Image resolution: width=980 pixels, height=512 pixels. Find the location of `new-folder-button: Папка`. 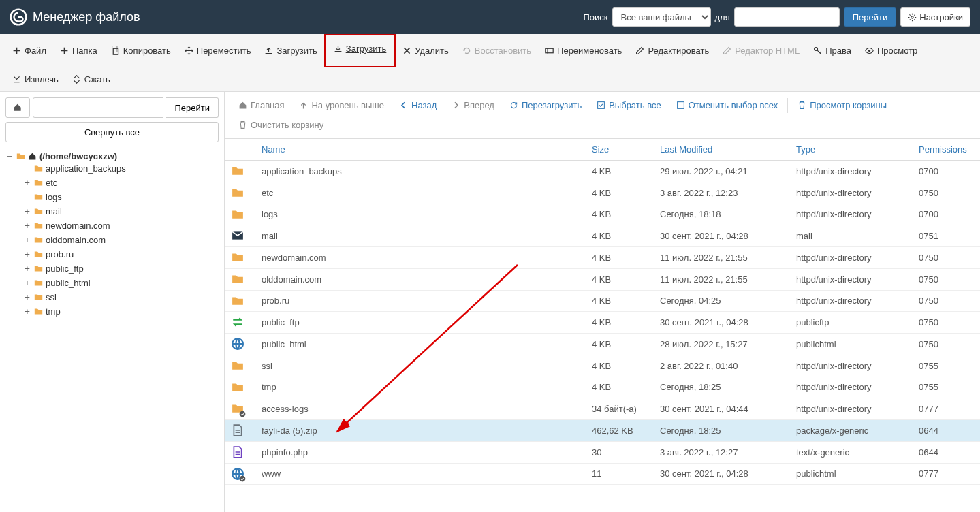

new-folder-button: Папка is located at coordinates (79, 50).